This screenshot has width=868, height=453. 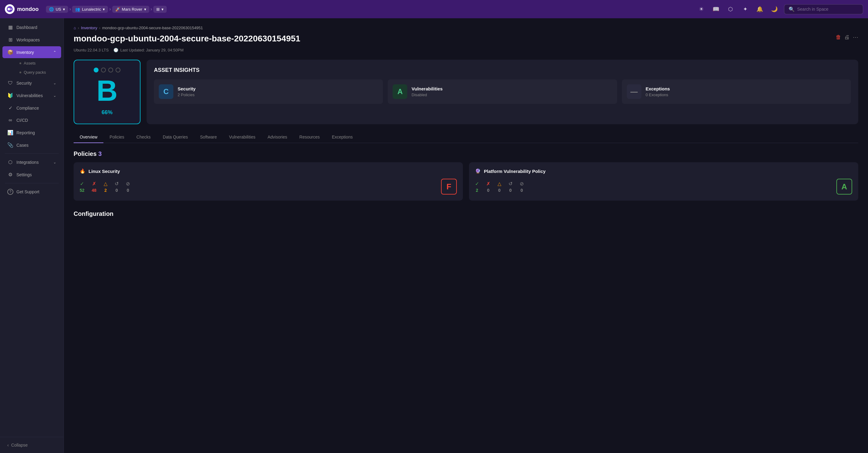 I want to click on tab-advisories: Advisories, so click(x=278, y=137).